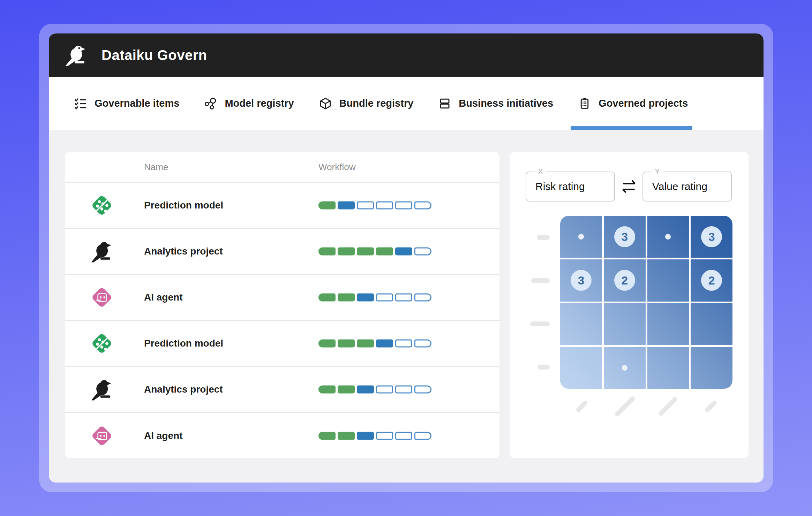 Image resolution: width=812 pixels, height=516 pixels. I want to click on risk-value-matrix: 33322, so click(631, 317).